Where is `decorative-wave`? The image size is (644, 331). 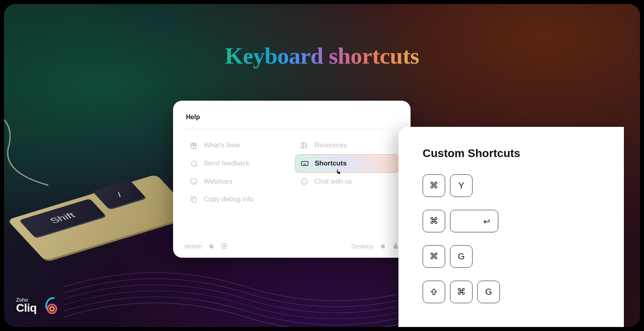 decorative-wave is located at coordinates (246, 291).